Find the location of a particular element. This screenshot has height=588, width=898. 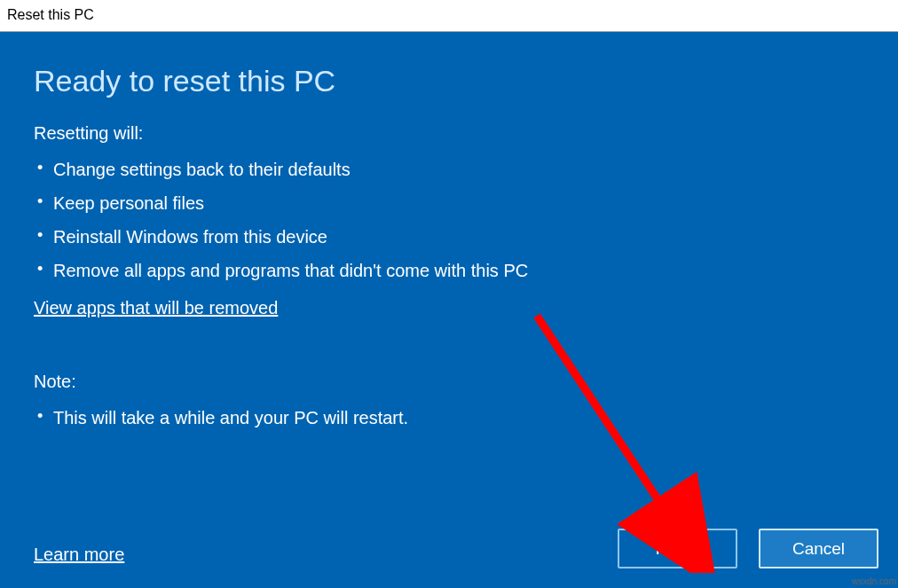

view-apps-link: View apps that will be removed is located at coordinates (156, 309).